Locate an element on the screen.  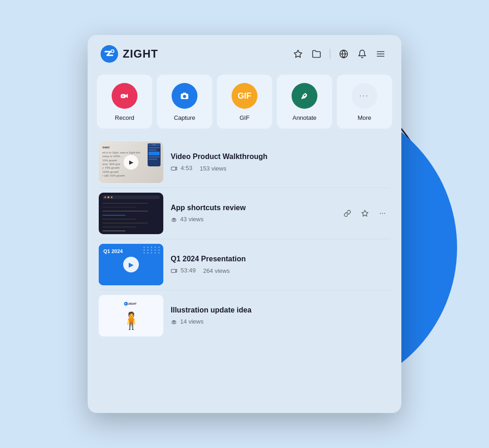
more-label: More is located at coordinates (364, 118).